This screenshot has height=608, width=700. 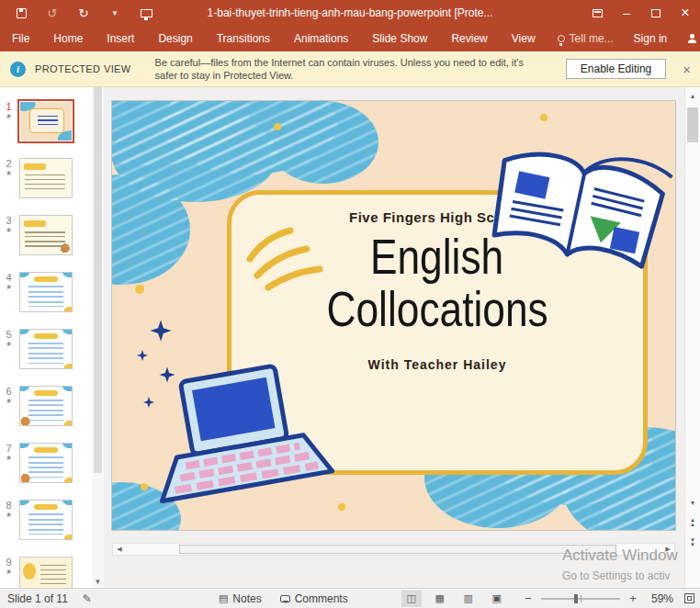 I want to click on banner-close-icon: ×, so click(x=687, y=70).